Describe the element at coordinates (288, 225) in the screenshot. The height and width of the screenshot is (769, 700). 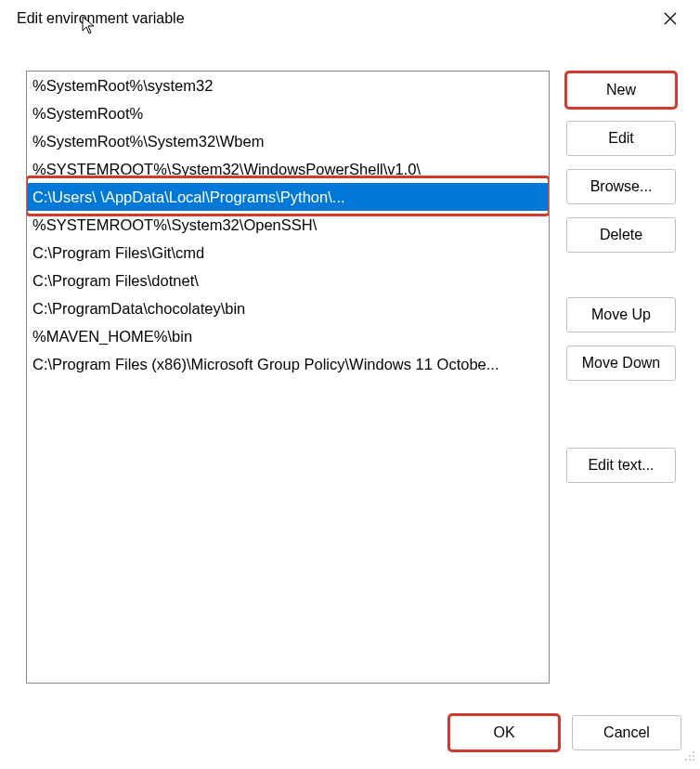
I see `list-item: %SYSTEMROOT%\System32\OpenSSH\` at that location.